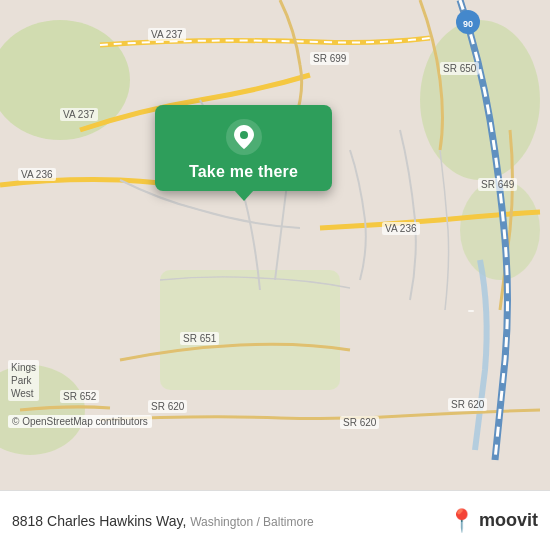 The width and height of the screenshot is (550, 550). Describe the element at coordinates (226, 521) in the screenshot. I see `address-block: 8818 Charles Hawkins Way, Washington / B…` at that location.